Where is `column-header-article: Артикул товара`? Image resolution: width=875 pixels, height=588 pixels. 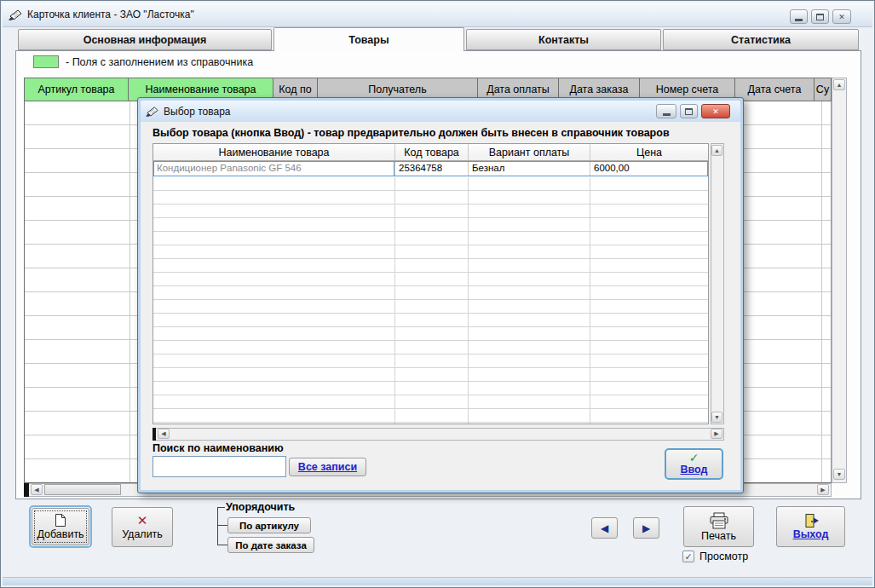 column-header-article: Артикул товара is located at coordinates (77, 89).